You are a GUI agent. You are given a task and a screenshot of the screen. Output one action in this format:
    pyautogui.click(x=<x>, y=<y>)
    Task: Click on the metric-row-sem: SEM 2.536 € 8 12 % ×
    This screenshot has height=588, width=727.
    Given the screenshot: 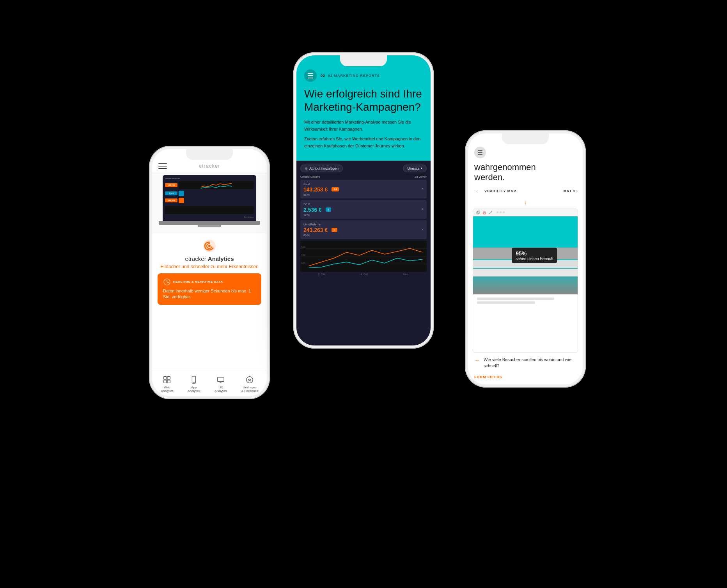 What is the action you would take?
    pyautogui.click(x=364, y=209)
    